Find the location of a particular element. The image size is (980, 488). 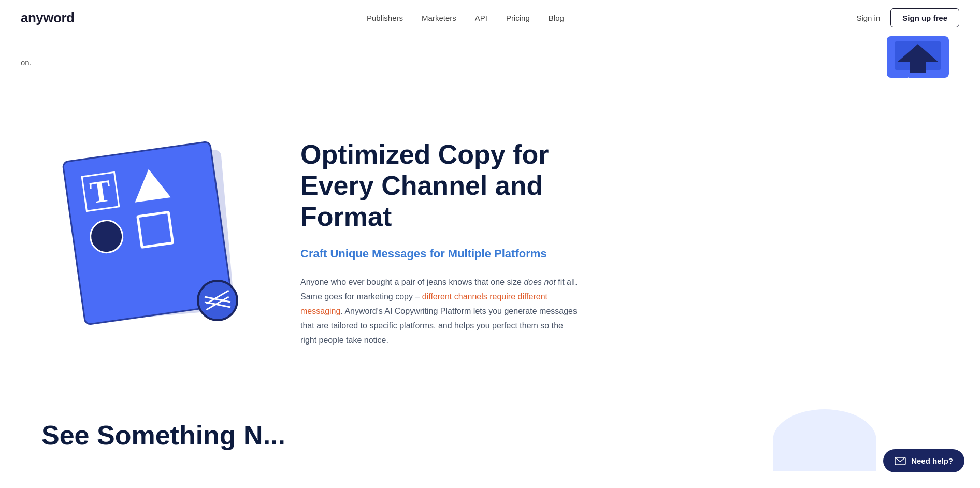

need-help-button: Need help? is located at coordinates (924, 460).